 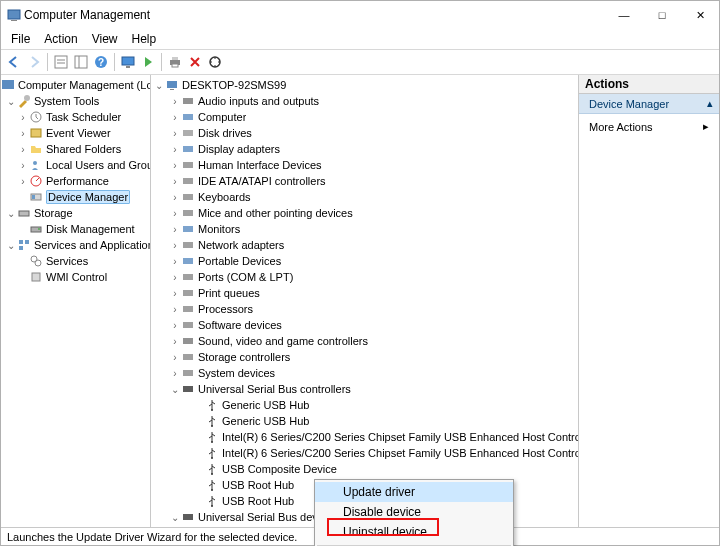 I want to click on play-icon, so click(x=148, y=62).